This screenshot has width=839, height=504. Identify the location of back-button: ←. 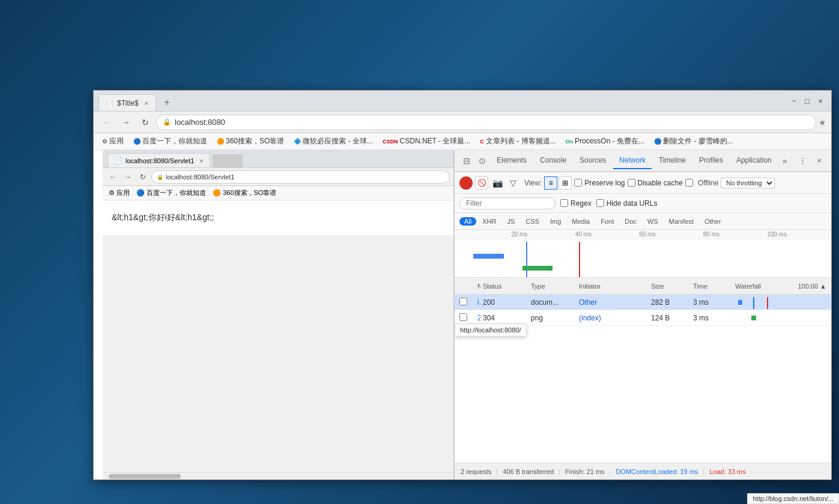
(107, 122).